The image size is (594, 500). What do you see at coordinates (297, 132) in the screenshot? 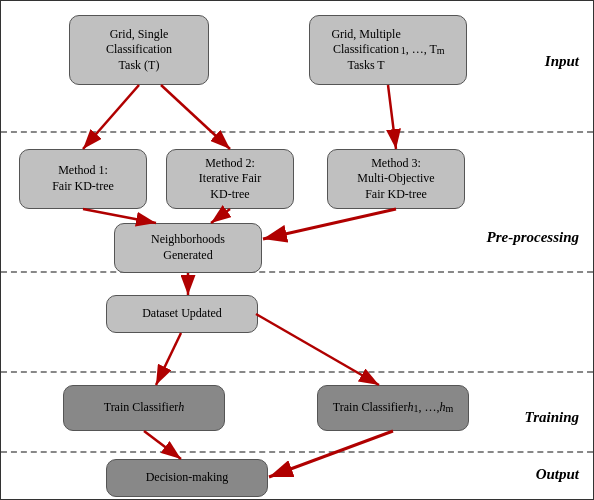
I see `divider-input` at bounding box center [297, 132].